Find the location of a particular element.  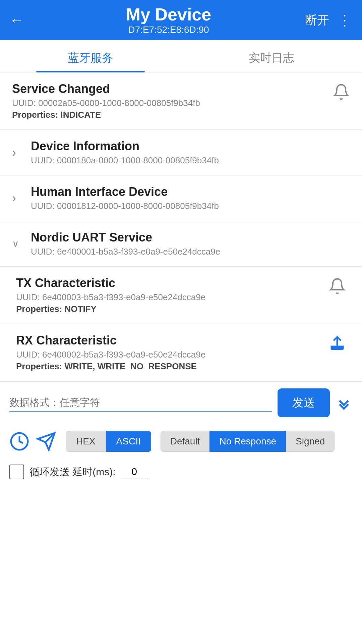

more-menu-button: ⋮ is located at coordinates (345, 20).